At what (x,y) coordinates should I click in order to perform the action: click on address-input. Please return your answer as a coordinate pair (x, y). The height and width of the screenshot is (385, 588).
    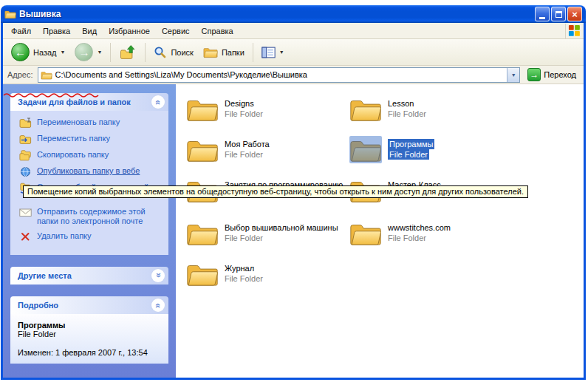
    Looking at the image, I should click on (280, 75).